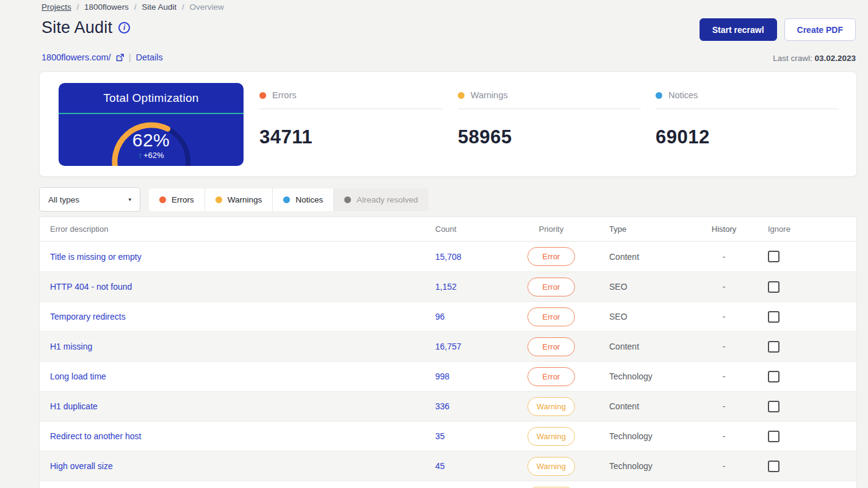  Describe the element at coordinates (129, 199) in the screenshot. I see `chevron-down-icon: ▾` at that location.